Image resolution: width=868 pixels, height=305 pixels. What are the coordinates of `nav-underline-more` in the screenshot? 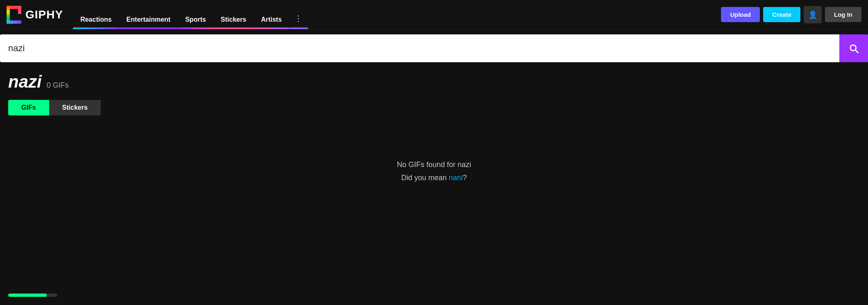 It's located at (299, 28).